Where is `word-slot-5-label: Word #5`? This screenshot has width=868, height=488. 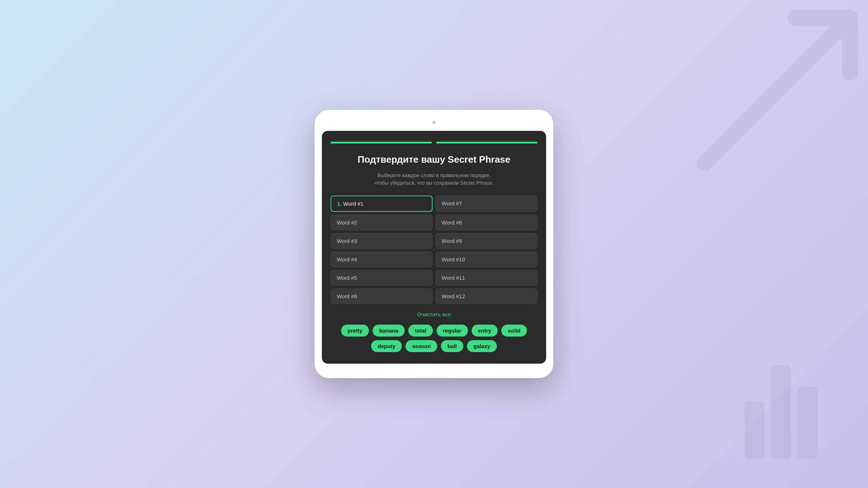
word-slot-5-label: Word #5 is located at coordinates (347, 278).